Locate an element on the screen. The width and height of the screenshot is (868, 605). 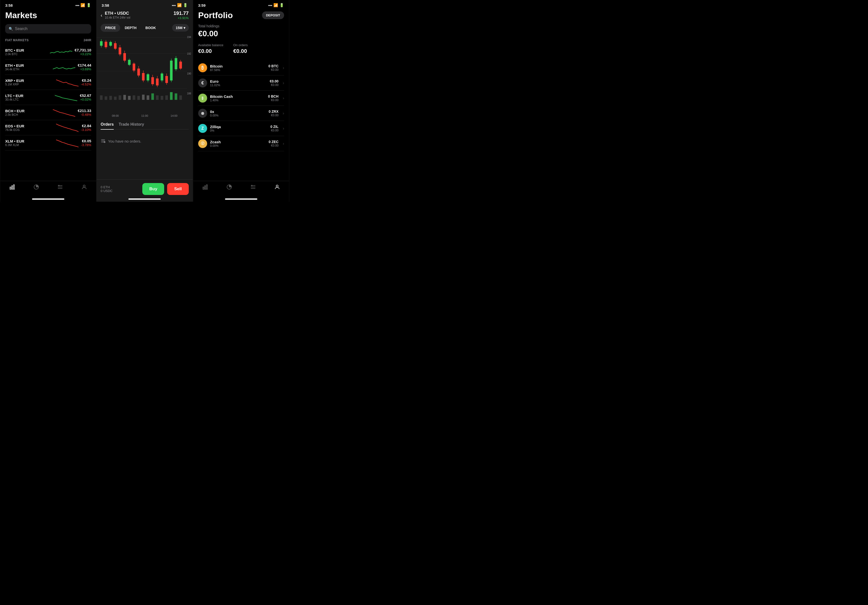
bitcoin-icon: ₿ is located at coordinates (203, 68).